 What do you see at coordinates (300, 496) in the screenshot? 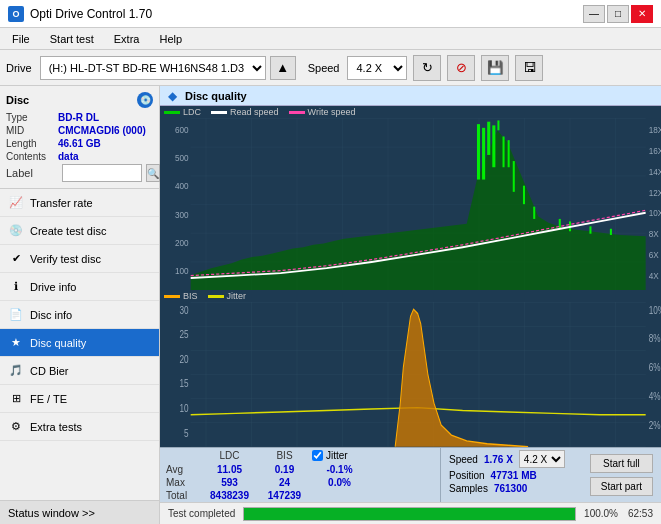
I see `stats-total-row: Total 8438239 147239` at bounding box center [300, 496].